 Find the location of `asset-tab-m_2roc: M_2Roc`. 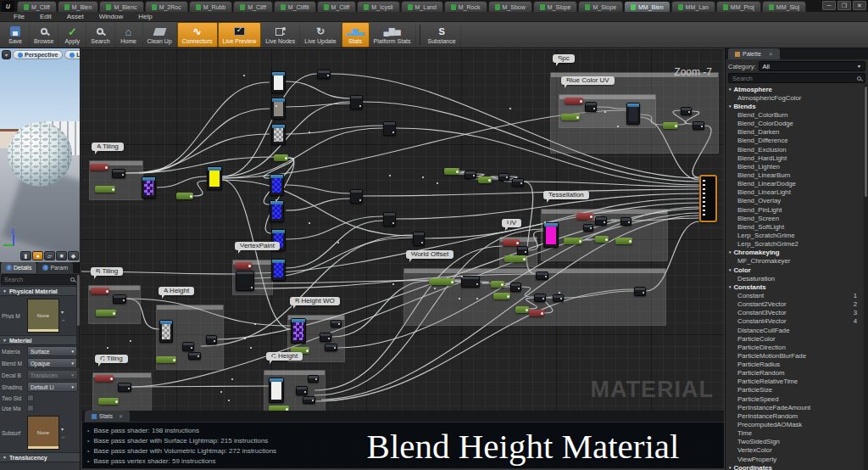

asset-tab-m_2roc: M_2Roc is located at coordinates (166, 7).